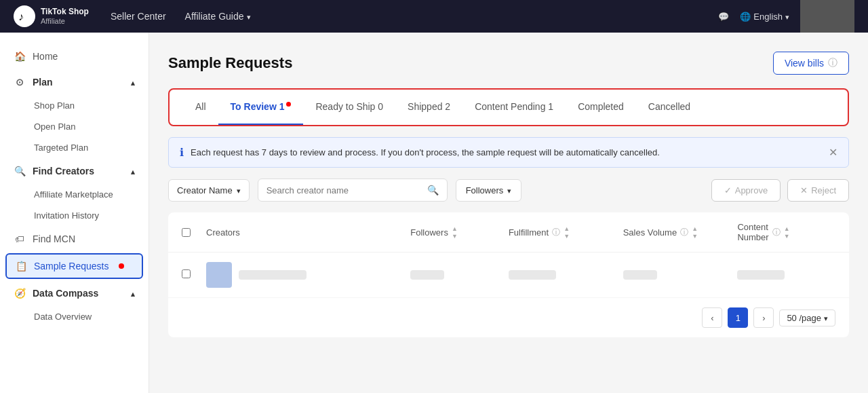 This screenshot has width=868, height=393. What do you see at coordinates (52, 16) in the screenshot?
I see `logo: ♪ TikTok Shop Affiliate` at bounding box center [52, 16].